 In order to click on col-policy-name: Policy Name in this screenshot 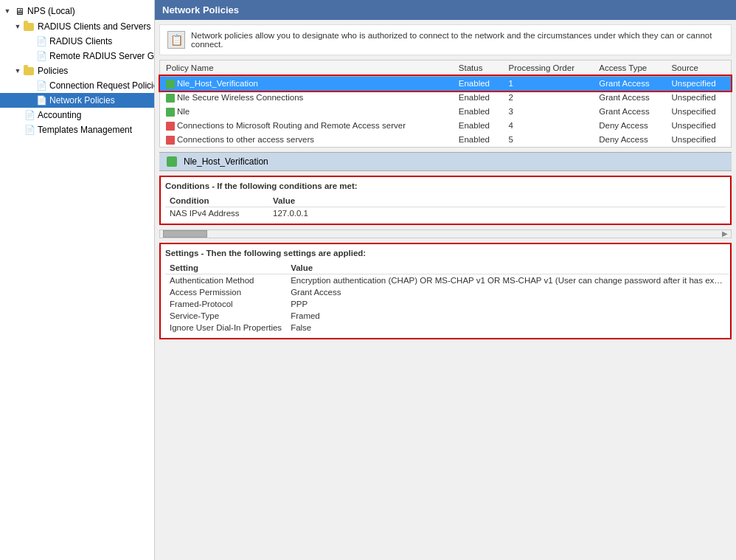, I will do `click(307, 68)`.